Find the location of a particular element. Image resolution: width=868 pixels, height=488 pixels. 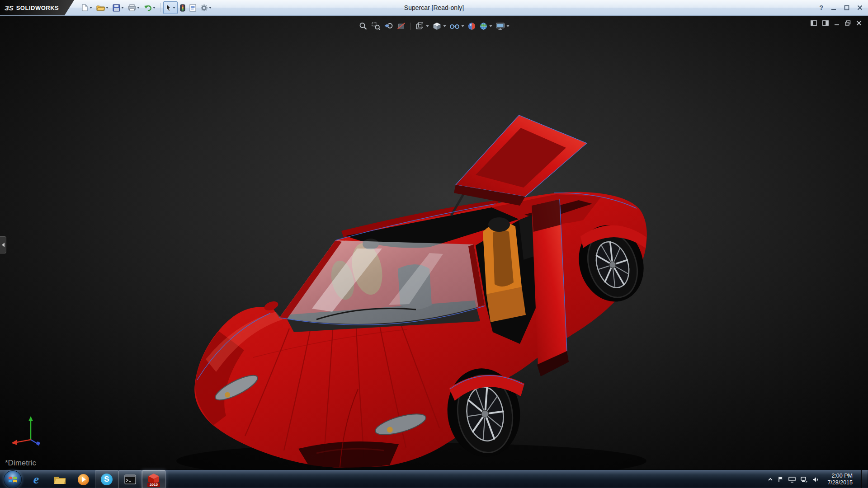

view-settings-icon is located at coordinates (500, 26).